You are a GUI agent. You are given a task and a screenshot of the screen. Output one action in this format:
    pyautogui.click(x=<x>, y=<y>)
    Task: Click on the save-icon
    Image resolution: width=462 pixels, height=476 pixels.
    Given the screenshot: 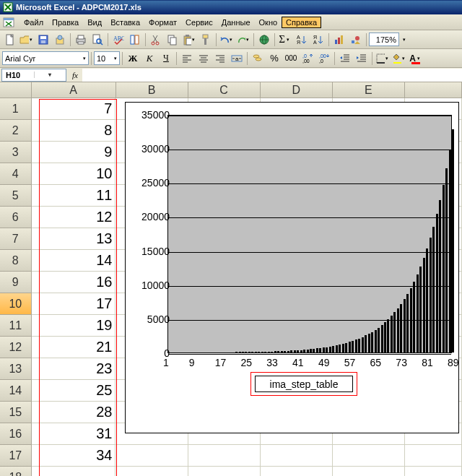 What is the action you would take?
    pyautogui.click(x=43, y=40)
    